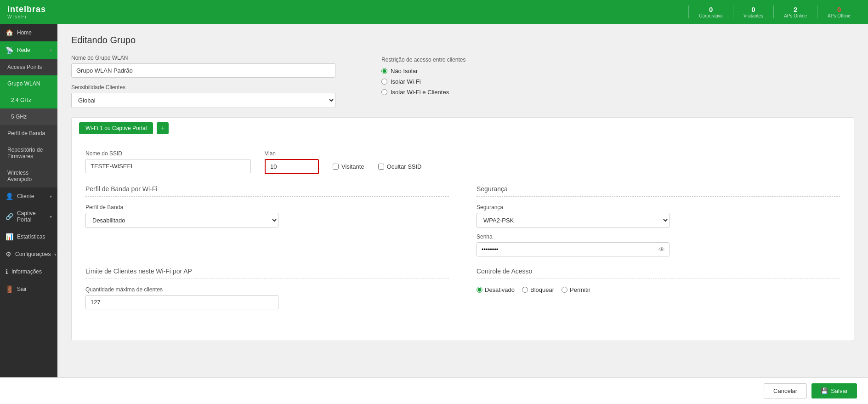 This screenshot has width=868, height=404. I want to click on radio-isolar-wifi-clientes-label: Isolar Wi-Fi e Clientes, so click(420, 92).